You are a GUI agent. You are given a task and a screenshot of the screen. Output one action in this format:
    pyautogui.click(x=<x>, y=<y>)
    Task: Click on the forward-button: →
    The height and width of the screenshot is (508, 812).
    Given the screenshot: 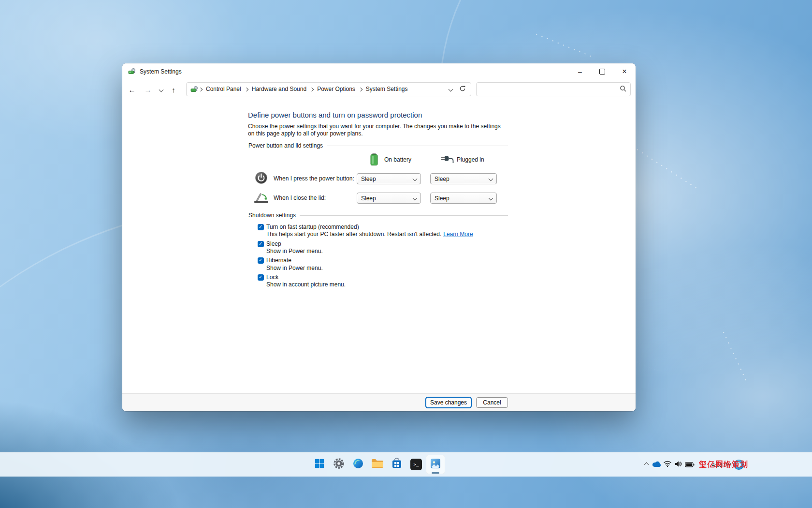 What is the action you would take?
    pyautogui.click(x=148, y=90)
    